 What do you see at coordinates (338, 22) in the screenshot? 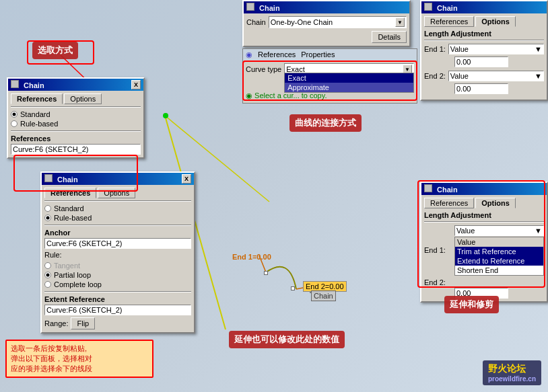
I see `chain-type-dropdown: One-by-One Chain ▼` at bounding box center [338, 22].